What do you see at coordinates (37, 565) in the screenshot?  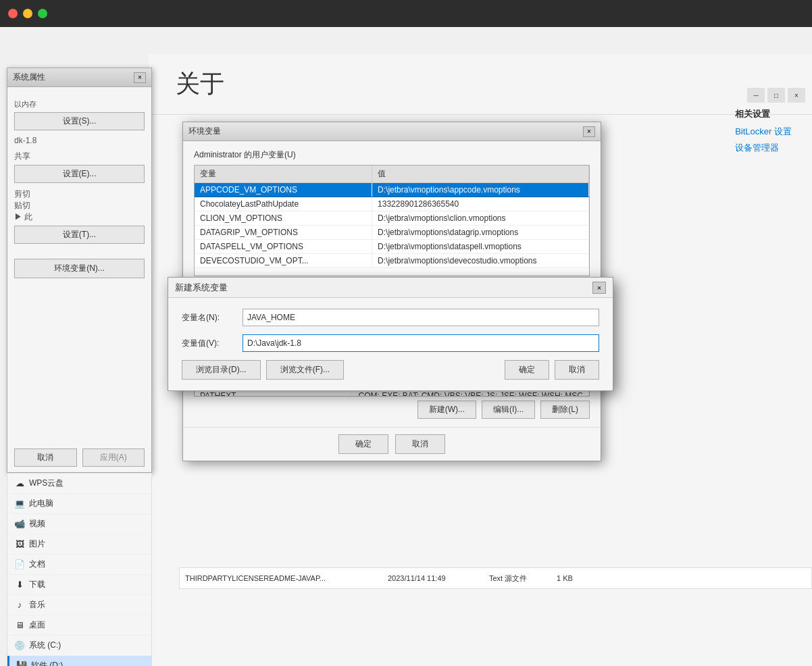 I see `sidebar-item-label-documents: 文档` at bounding box center [37, 565].